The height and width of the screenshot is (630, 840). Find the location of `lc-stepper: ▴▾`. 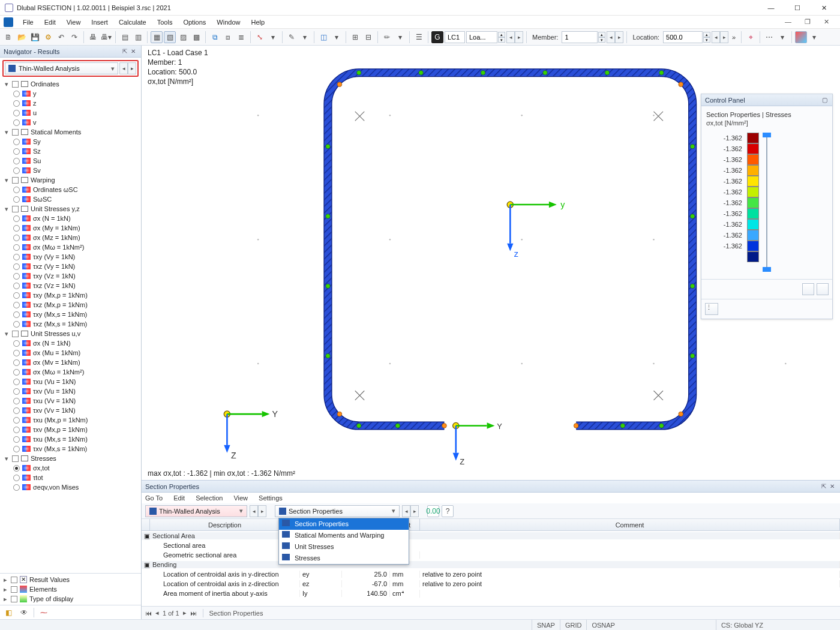

lc-stepper: ▴▾ is located at coordinates (502, 37).